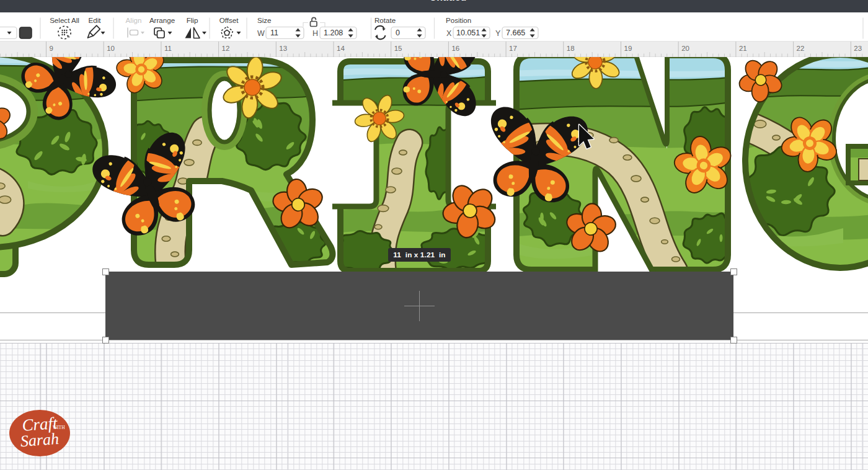  Describe the element at coordinates (801, 48) in the screenshot. I see `svg-text: 22` at that location.